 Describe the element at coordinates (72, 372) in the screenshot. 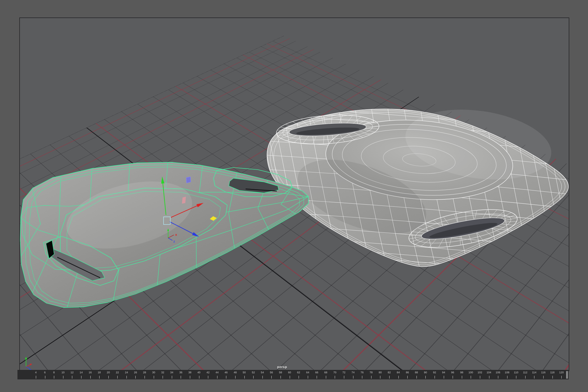

I see `timeline-tick-label: 12` at that location.